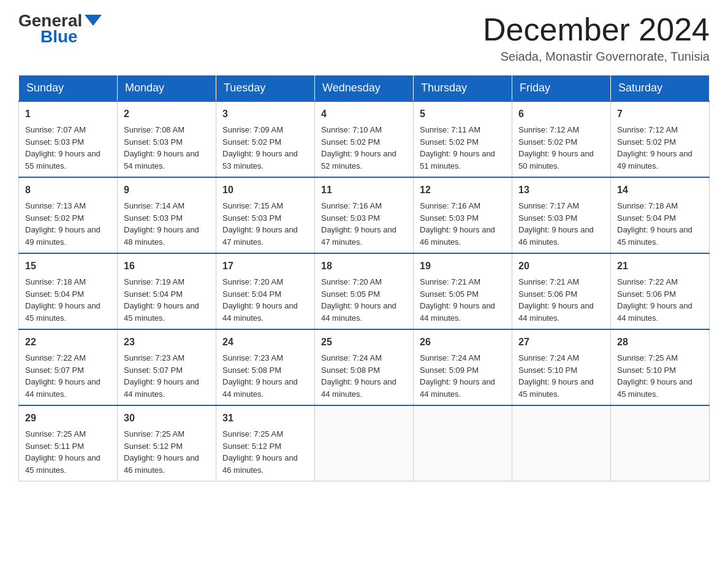  I want to click on calendar-day-cell: 18 Sunrise: 7:20 AMSunset: 5:05 PMDaylig…, so click(364, 291).